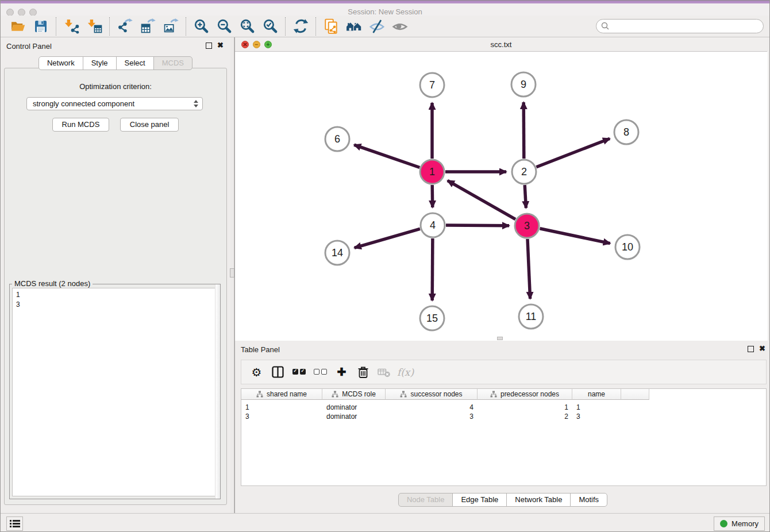 Image resolution: width=770 pixels, height=532 pixels. Describe the element at coordinates (149, 125) in the screenshot. I see `close-panel-button: Close panel` at that location.